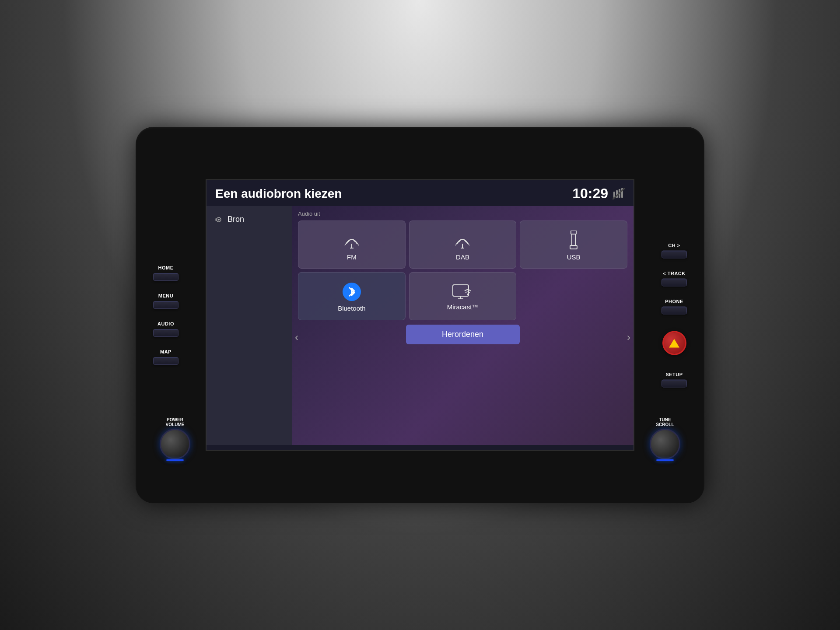 The width and height of the screenshot is (840, 630). I want to click on setup-button, so click(674, 384).